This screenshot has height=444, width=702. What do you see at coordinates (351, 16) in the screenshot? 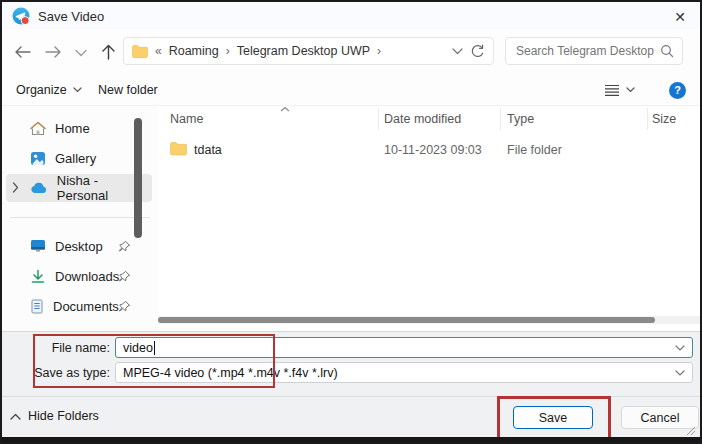
I see `title-bar: Save Video ✕` at bounding box center [351, 16].